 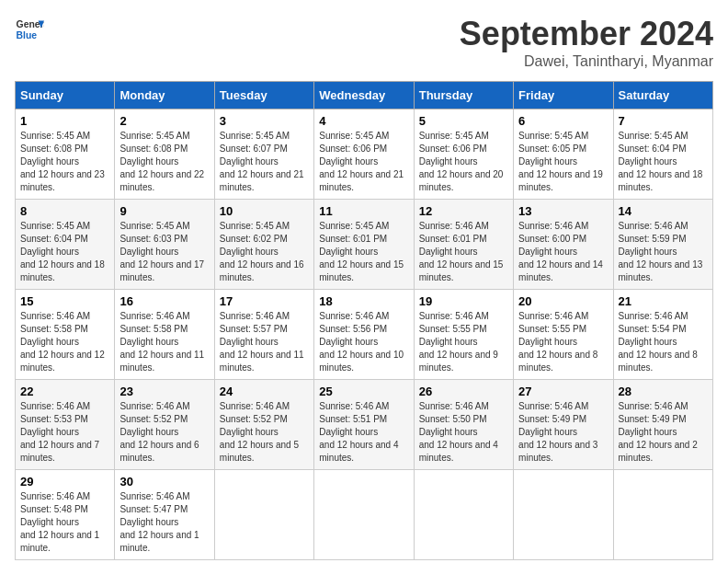 What do you see at coordinates (28, 35) in the screenshot?
I see `svg-text: Blue` at bounding box center [28, 35].